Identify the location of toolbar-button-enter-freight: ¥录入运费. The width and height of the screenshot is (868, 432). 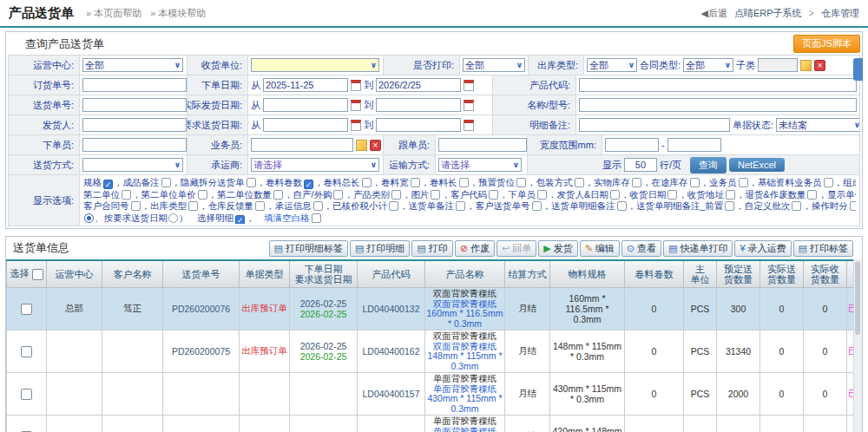
(762, 248).